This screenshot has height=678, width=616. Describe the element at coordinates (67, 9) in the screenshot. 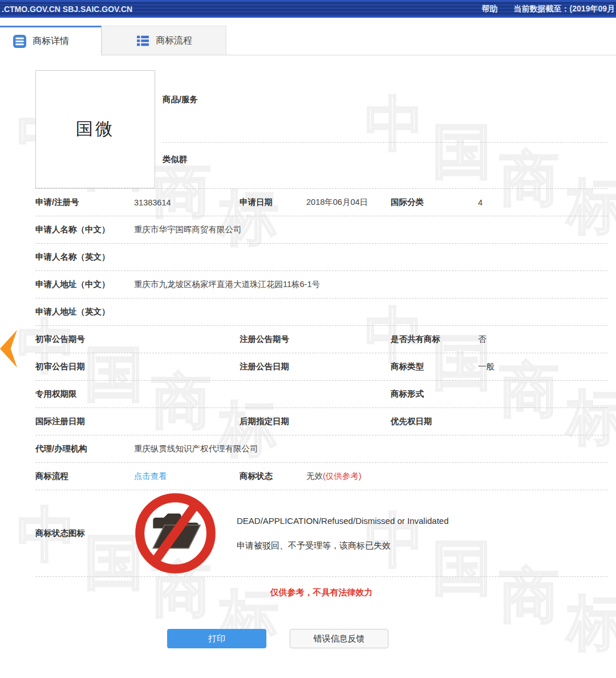

I see `topbar-site-links: .CTMO.GOV.CN SBJ.SAIC.GOV.CN` at that location.